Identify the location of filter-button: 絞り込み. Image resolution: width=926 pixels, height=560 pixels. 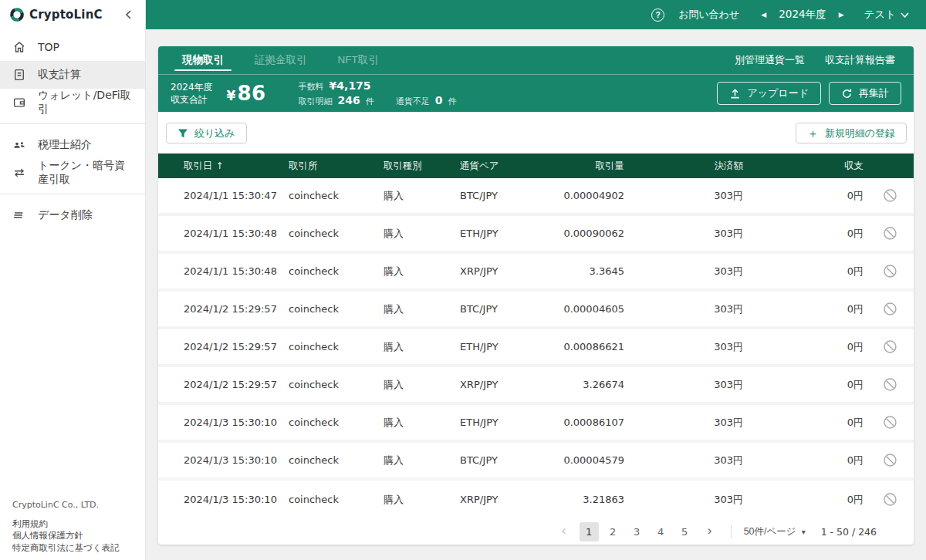
(207, 133).